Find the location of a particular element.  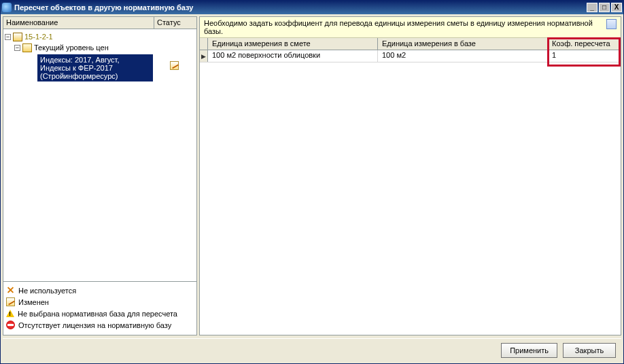

status-cell is located at coordinates (174, 62).